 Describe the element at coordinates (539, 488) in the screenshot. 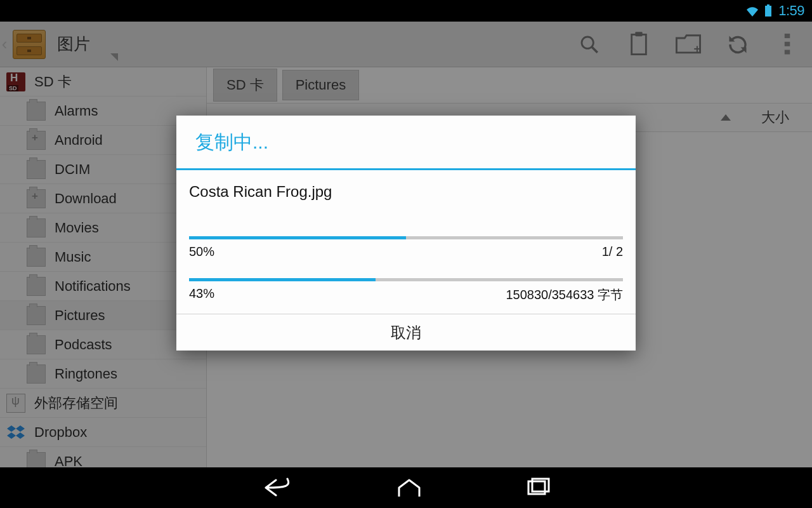

I see `recents-button` at that location.